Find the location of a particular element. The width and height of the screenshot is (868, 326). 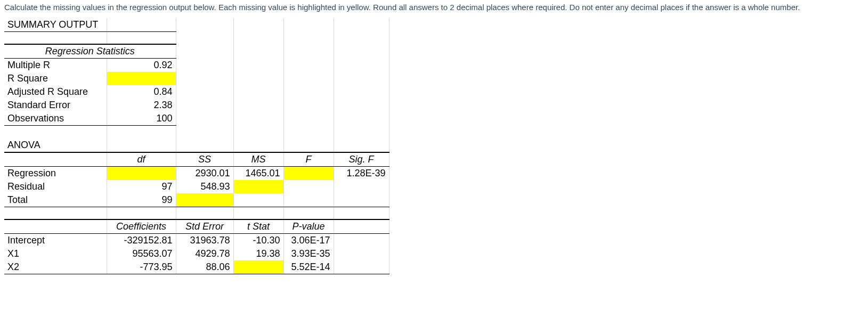

coef-intercept-p: 3.06E-17 is located at coordinates (309, 241).